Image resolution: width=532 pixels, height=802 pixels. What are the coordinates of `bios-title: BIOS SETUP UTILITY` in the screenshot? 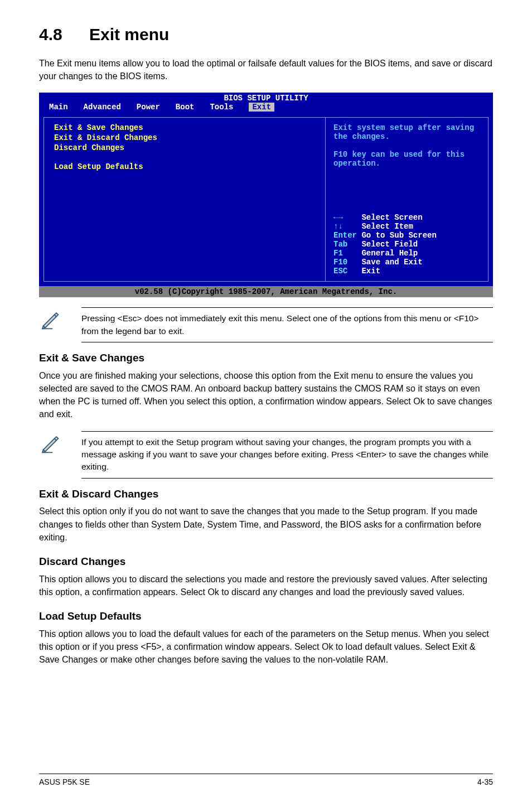 It's located at (266, 98).